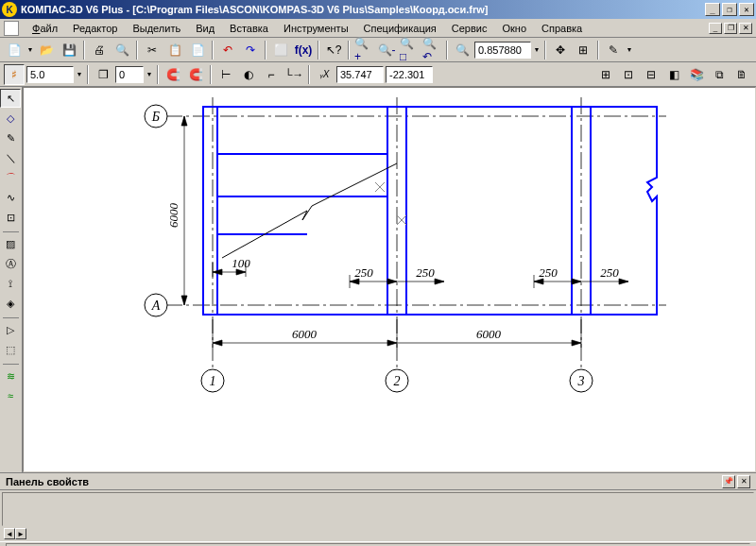  I want to click on hatch-tool: ▨, so click(10, 244).